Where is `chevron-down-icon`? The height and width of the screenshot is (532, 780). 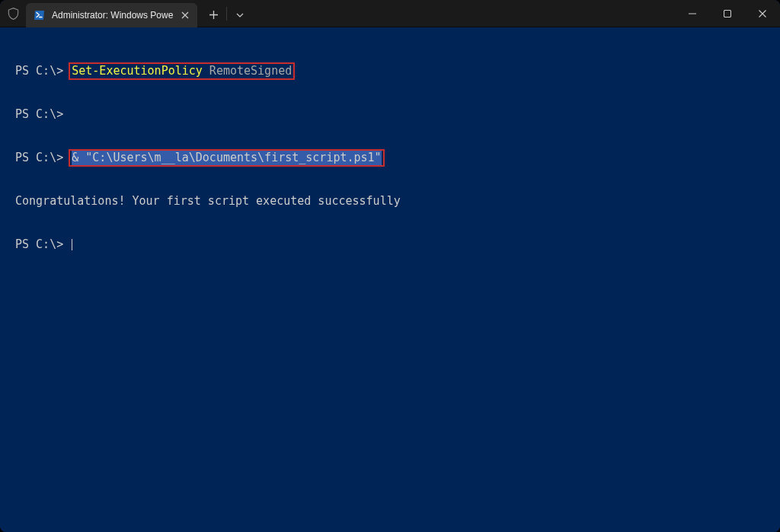
chevron-down-icon is located at coordinates (240, 15).